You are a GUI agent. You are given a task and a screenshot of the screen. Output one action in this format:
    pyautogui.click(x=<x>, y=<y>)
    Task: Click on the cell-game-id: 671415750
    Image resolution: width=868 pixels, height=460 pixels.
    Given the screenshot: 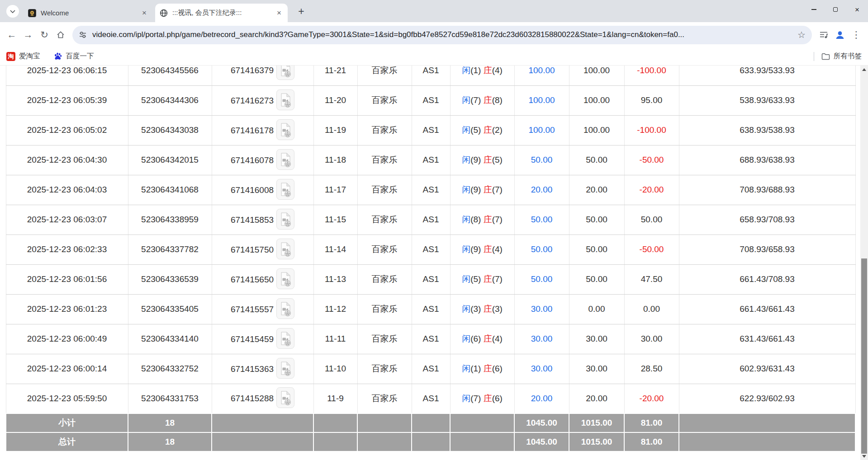 What is the action you would take?
    pyautogui.click(x=262, y=249)
    